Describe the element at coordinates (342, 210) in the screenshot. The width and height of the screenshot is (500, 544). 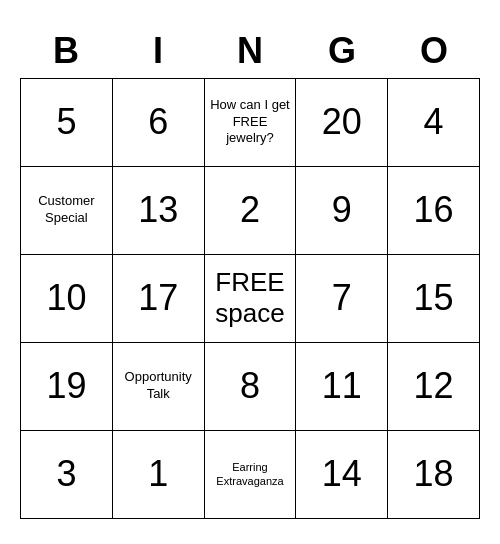
I see `cell-number: 9` at that location.